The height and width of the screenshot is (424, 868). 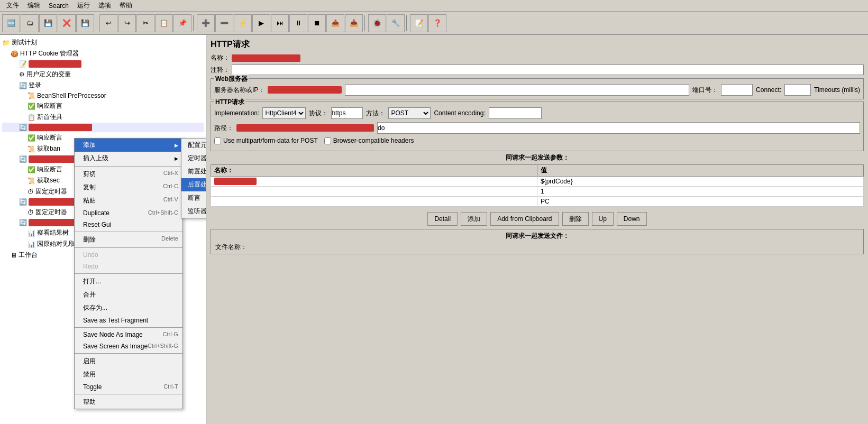 What do you see at coordinates (129, 213) in the screenshot?
I see `ctx-duplicate: Duplicate Ctrl+Shift-C` at bounding box center [129, 213].